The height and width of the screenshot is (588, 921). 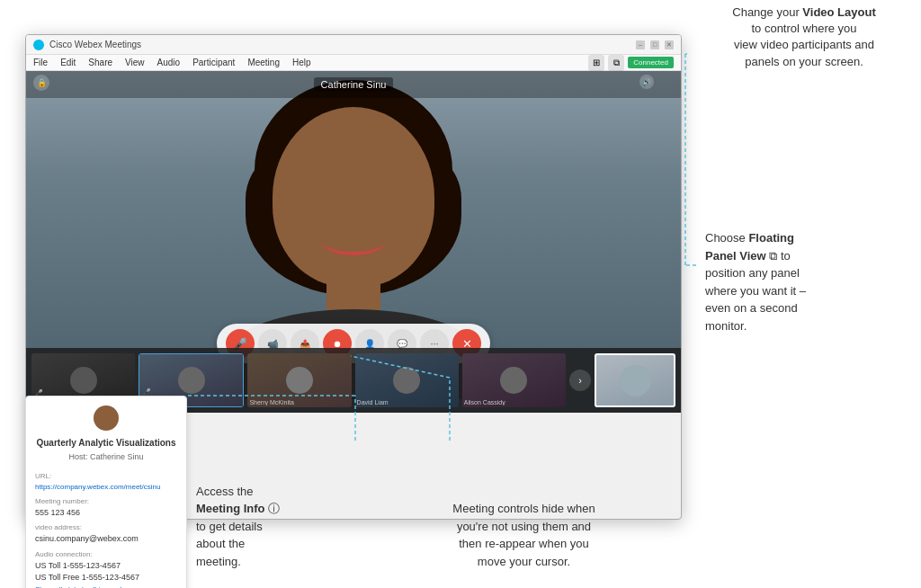 What do you see at coordinates (631, 63) in the screenshot?
I see `header-right-icons: ⊞ ⧉ Connected` at bounding box center [631, 63].